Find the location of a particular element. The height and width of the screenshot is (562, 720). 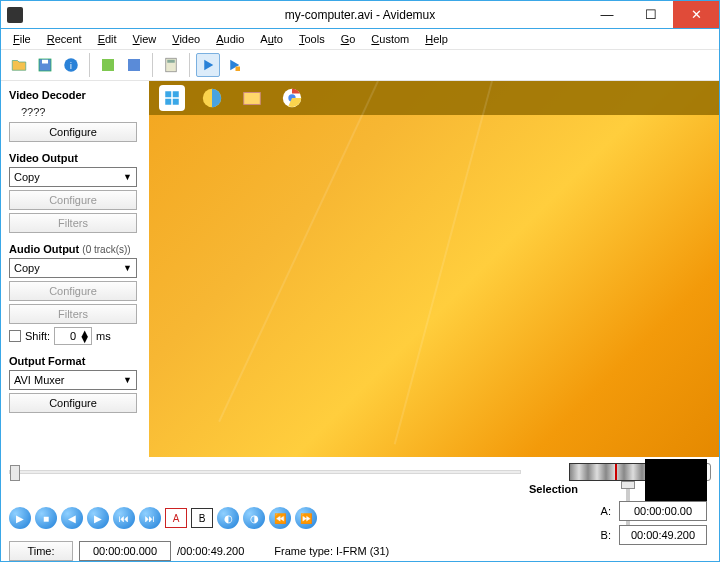

selection-a-field: 00:00:00.00 is located at coordinates (663, 511).